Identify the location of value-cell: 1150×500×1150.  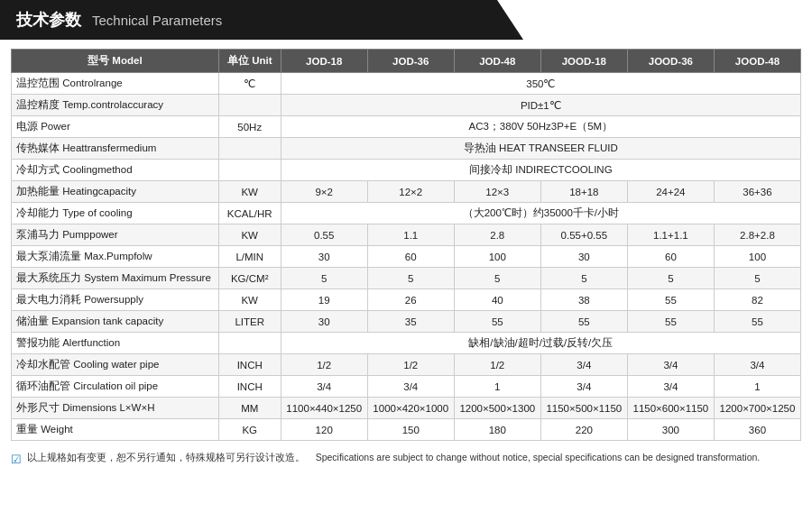
(584, 408).